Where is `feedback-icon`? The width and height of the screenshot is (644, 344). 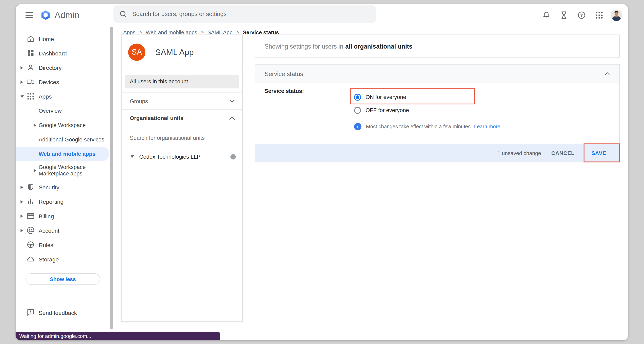 feedback-icon is located at coordinates (30, 313).